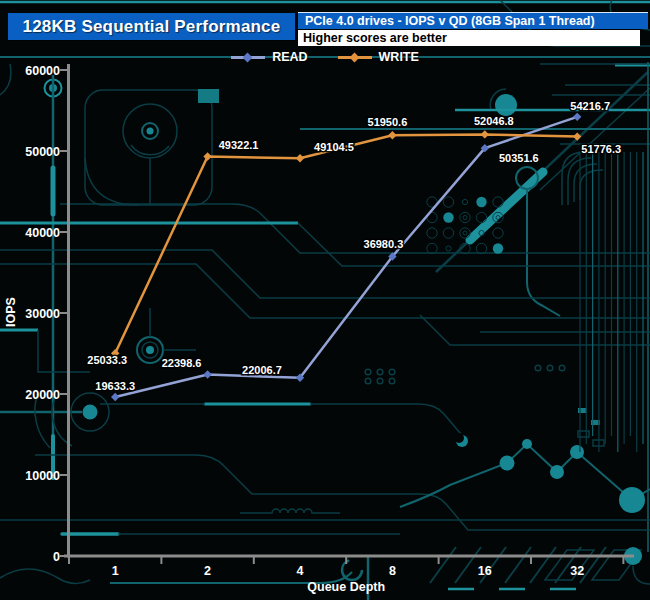 The height and width of the screenshot is (600, 650). I want to click on data-point-label: 25033.3, so click(107, 360).